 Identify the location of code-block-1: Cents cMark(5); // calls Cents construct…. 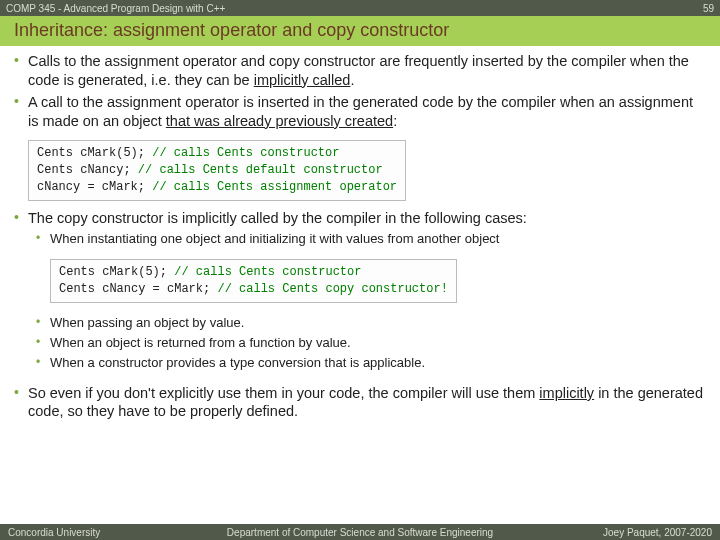
(217, 170).